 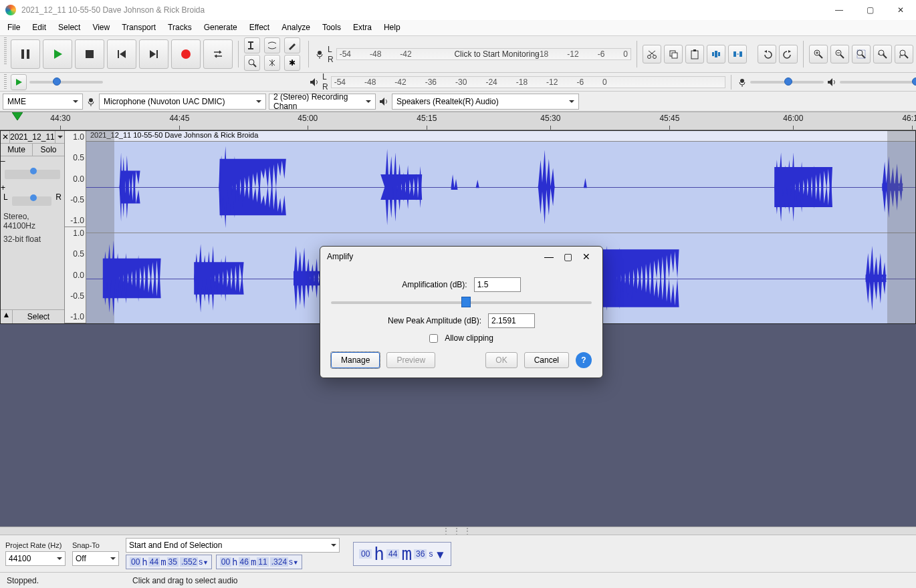 I want to click on mic-icon, so click(x=91, y=102).